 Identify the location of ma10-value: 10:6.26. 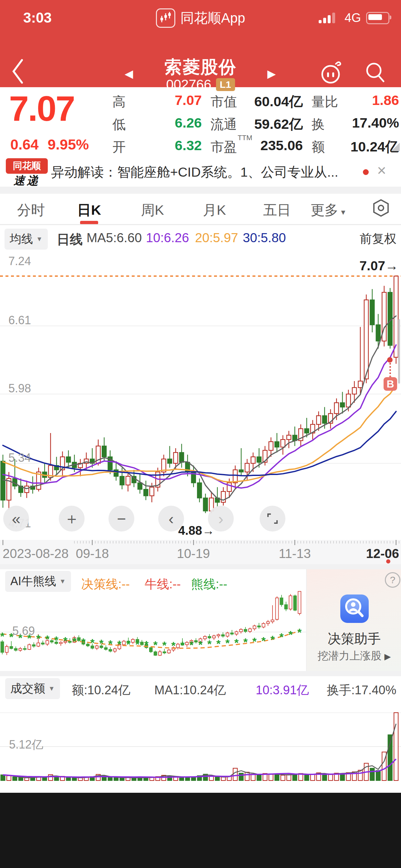
(167, 238).